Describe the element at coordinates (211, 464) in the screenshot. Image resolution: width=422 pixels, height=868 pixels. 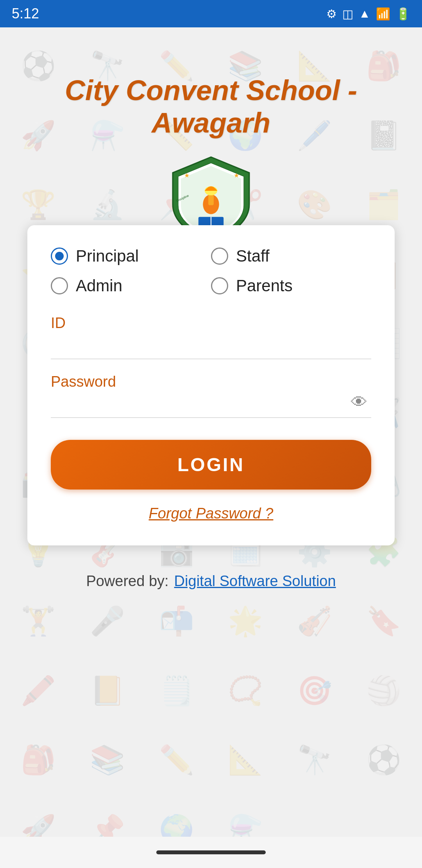
I see `login-button: LOGIN` at that location.